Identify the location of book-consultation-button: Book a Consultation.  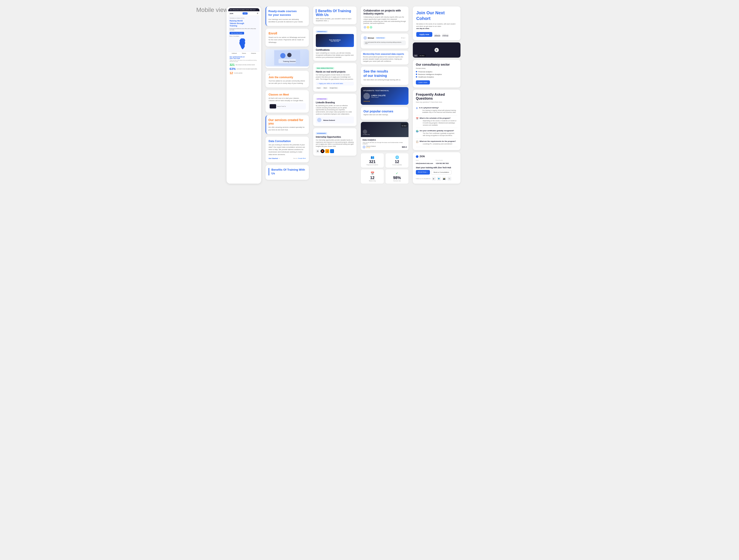
(442, 172).